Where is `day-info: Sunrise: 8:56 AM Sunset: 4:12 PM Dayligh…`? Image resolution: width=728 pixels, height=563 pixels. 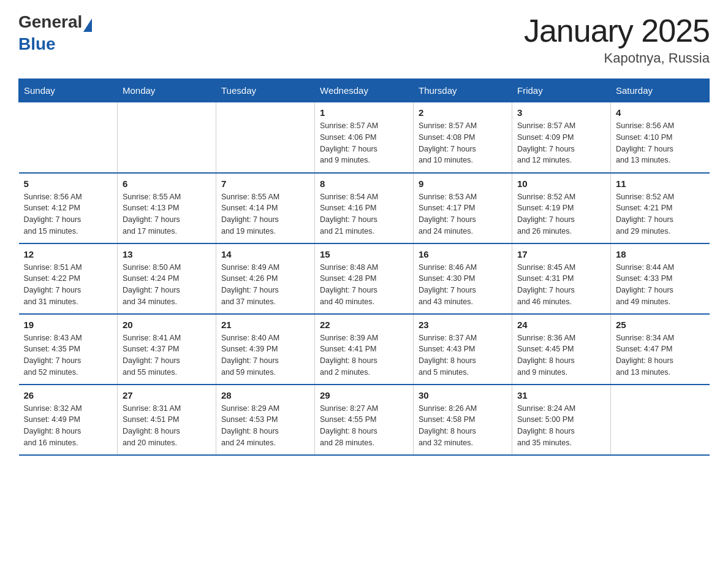
day-info: Sunrise: 8:56 AM Sunset: 4:12 PM Dayligh… is located at coordinates (69, 215).